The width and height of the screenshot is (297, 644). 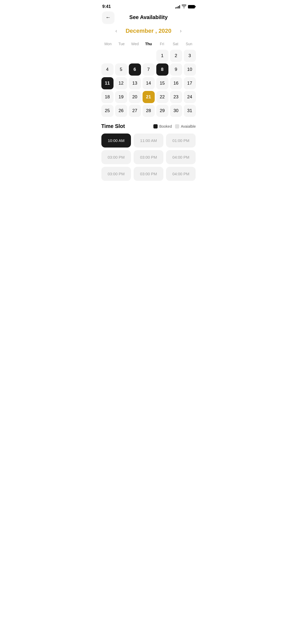 What do you see at coordinates (121, 83) in the screenshot?
I see `calendar-day: 12` at bounding box center [121, 83].